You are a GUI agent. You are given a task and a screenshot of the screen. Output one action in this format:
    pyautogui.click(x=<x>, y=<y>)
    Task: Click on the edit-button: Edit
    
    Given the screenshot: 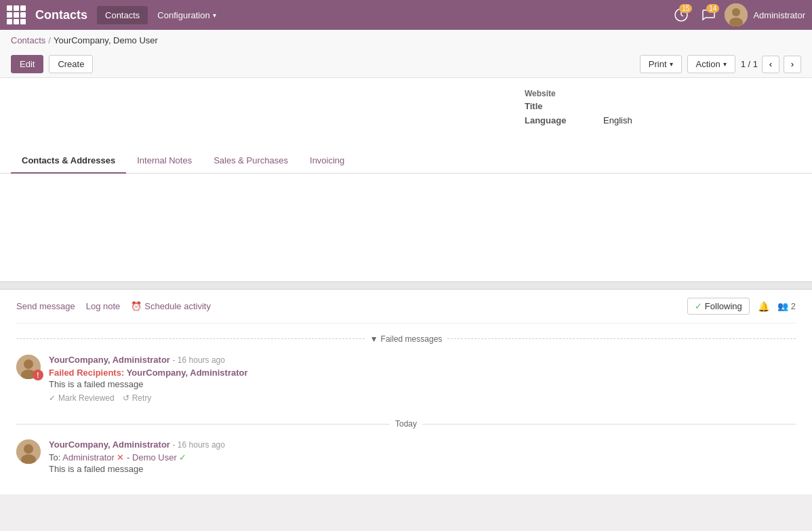 What is the action you would take?
    pyautogui.click(x=27, y=64)
    